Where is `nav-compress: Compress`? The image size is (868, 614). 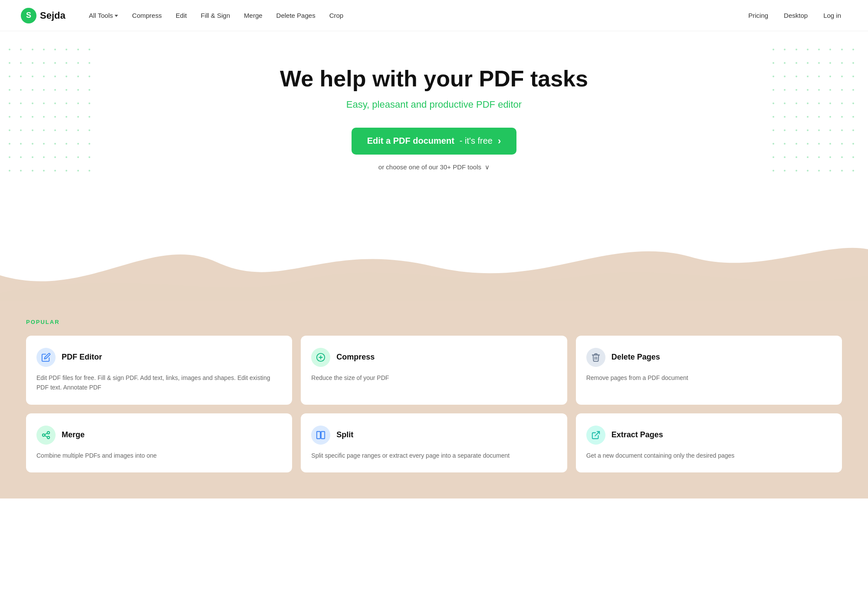 nav-compress: Compress is located at coordinates (147, 16).